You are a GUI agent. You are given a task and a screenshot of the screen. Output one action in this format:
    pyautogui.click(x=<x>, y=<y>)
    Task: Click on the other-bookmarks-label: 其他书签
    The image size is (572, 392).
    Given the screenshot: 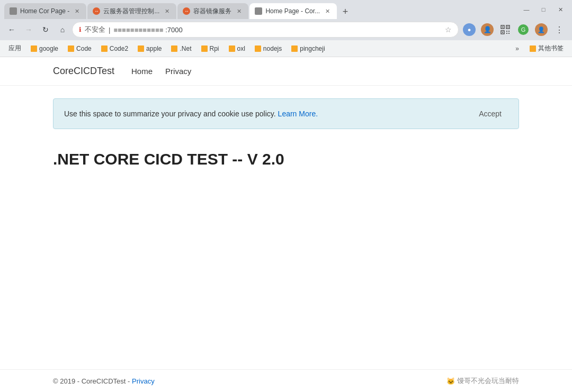 What is the action you would take?
    pyautogui.click(x=551, y=49)
    